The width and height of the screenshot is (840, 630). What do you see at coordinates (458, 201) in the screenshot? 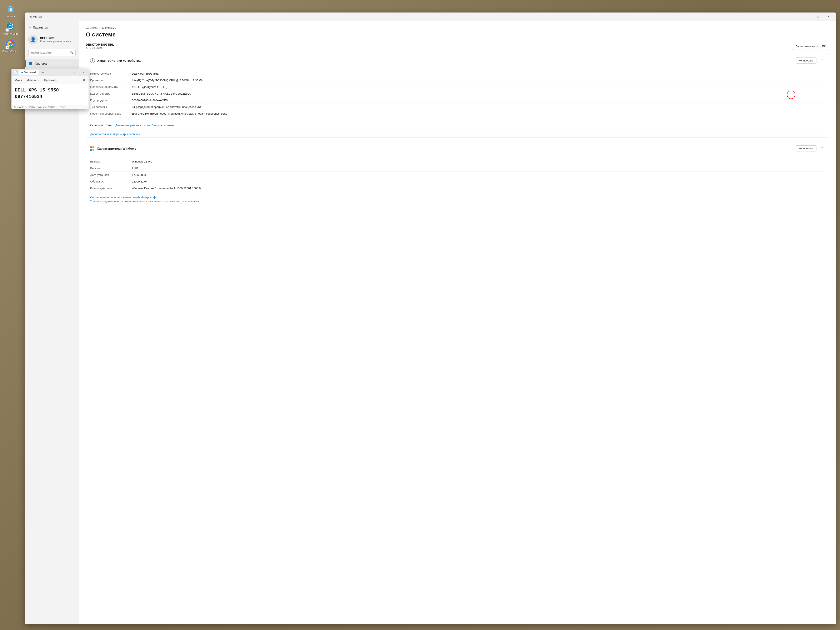
I see `license-agreement-link: Условия лицензионного соглашения на испо…` at bounding box center [458, 201].